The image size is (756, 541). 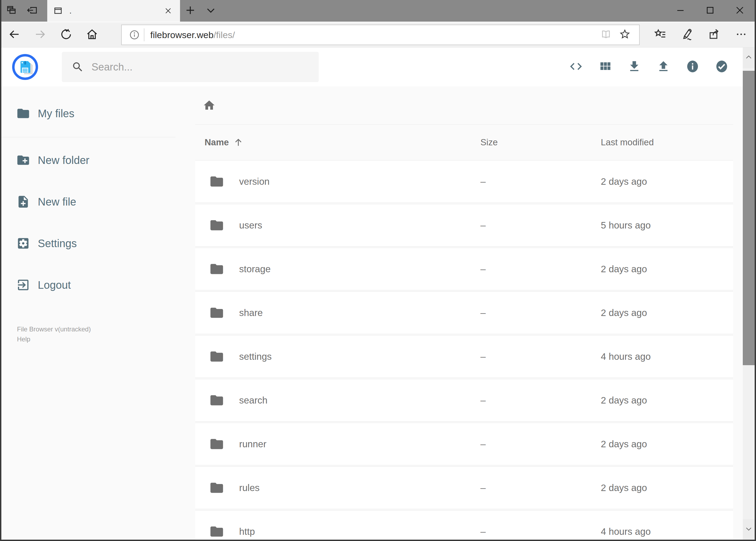 I want to click on file-name: search, so click(x=253, y=400).